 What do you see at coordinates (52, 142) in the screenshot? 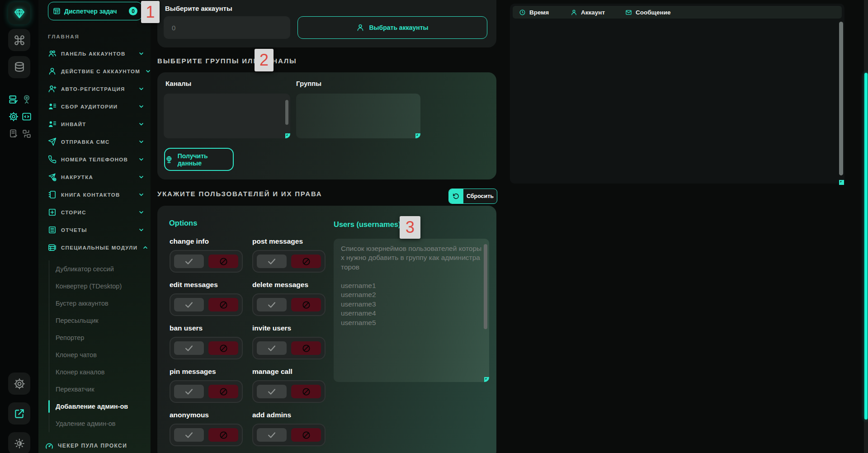
I see `send-icon` at bounding box center [52, 142].